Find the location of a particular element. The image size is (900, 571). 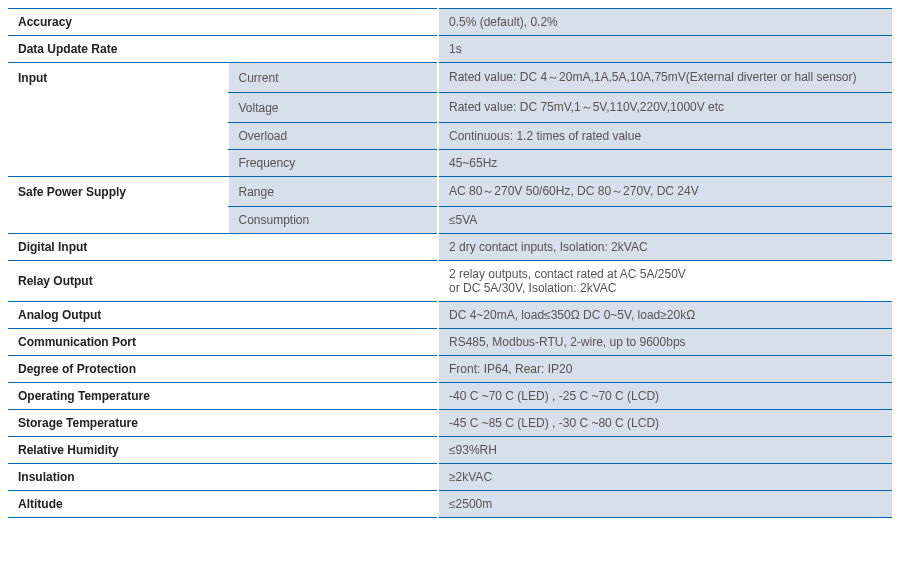

storage-temp-value: -45 C ~85 C (LED) , -30 C ~80 C (LCD) is located at coordinates (665, 424).